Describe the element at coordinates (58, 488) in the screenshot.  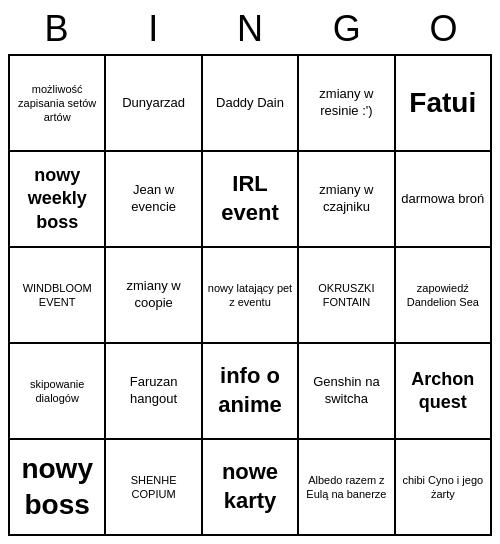
I see `bingo-cell: nowy boss` at that location.